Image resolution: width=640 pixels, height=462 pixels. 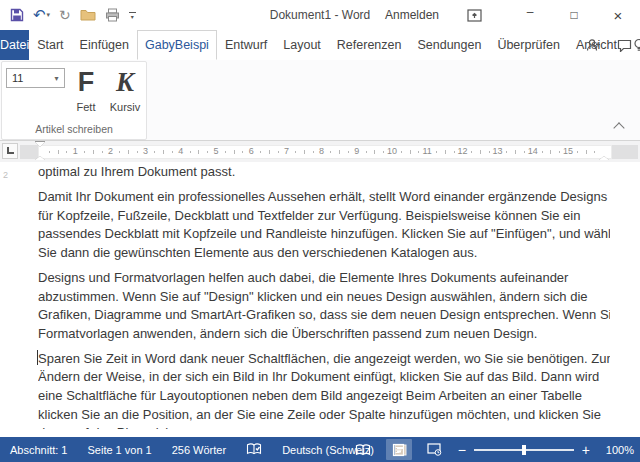 What do you see at coordinates (619, 127) in the screenshot?
I see `collapse-ribbon-icon` at bounding box center [619, 127].